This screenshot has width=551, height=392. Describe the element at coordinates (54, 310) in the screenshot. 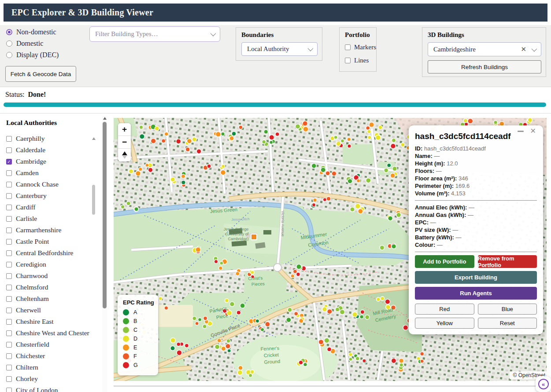

I see `local-authority-item: Cherwell` at that location.